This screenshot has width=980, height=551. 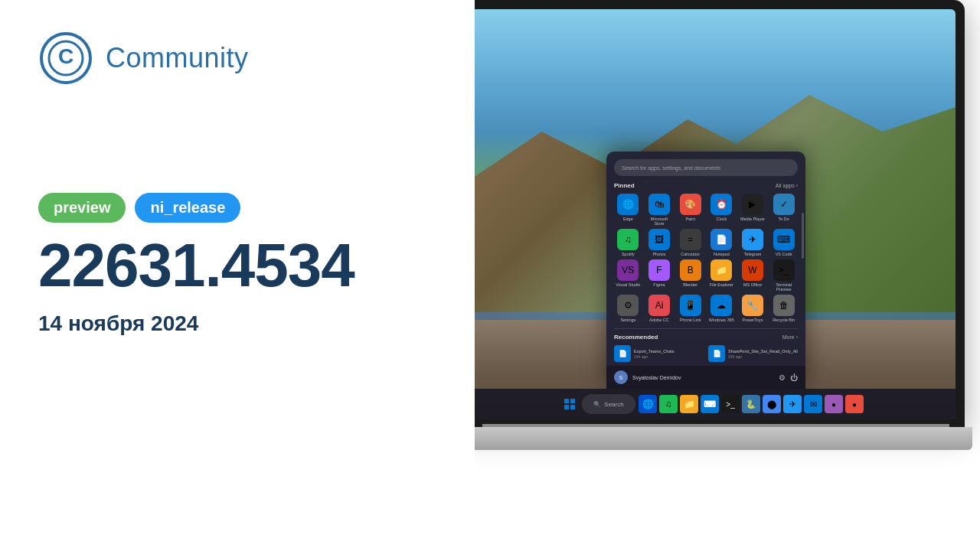 I want to click on pinned-label: Pinned, so click(x=625, y=185).